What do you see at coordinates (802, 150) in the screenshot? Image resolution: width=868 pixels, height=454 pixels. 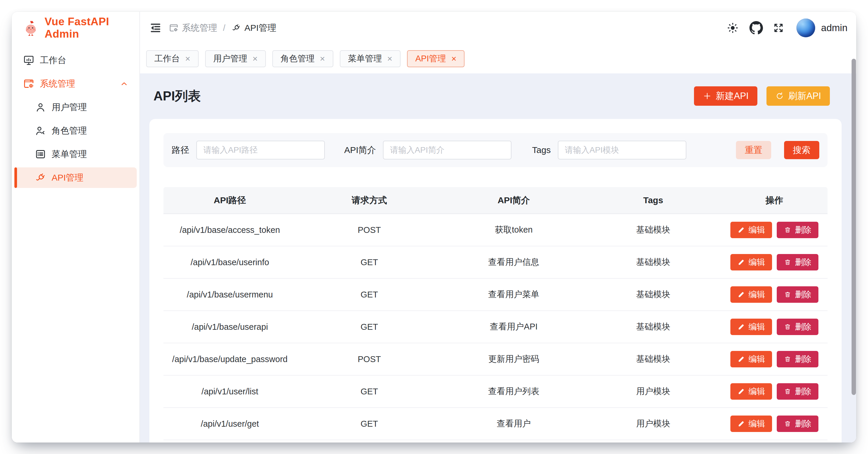 I see `search-button: 搜索` at bounding box center [802, 150].